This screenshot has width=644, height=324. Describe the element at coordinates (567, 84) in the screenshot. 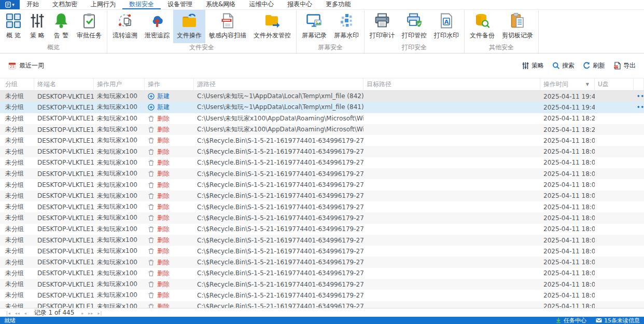

I see `column-header-7: 操作时间▼` at that location.